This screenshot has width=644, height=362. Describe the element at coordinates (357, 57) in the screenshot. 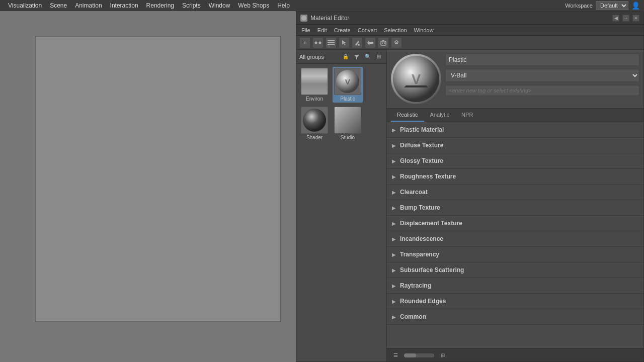

I see `filter-icon` at that location.